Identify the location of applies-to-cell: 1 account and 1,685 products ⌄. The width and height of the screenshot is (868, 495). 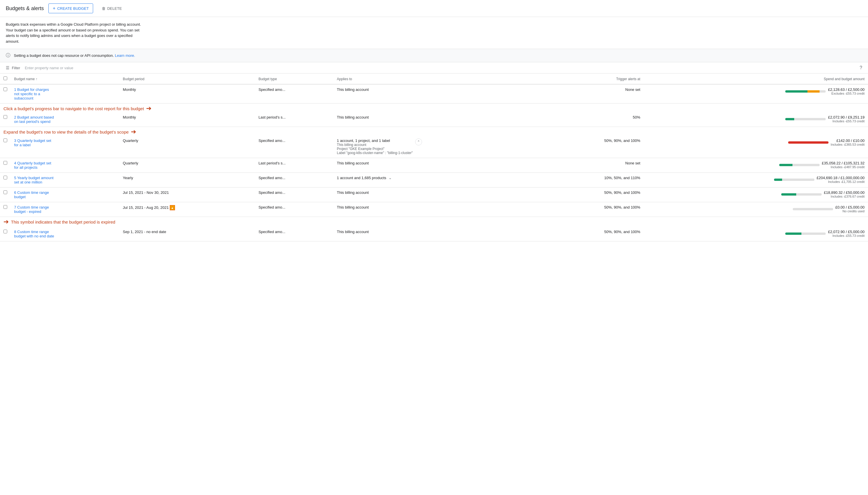
(440, 180).